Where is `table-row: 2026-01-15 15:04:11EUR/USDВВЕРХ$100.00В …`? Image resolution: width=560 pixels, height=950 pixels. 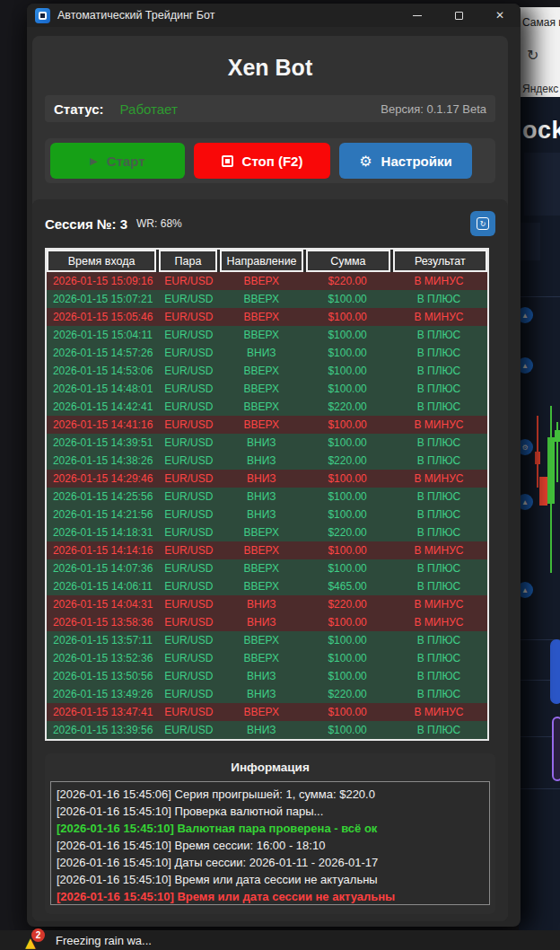
table-row: 2026-01-15 15:04:11EUR/USDВВЕРХ$100.00В … is located at coordinates (267, 335).